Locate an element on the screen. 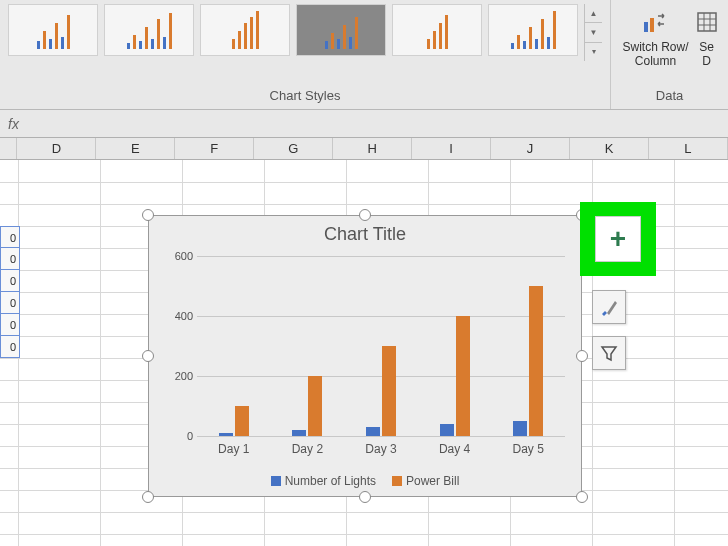  chart-legend: Number of Lights Power Bill is located at coordinates (365, 481).